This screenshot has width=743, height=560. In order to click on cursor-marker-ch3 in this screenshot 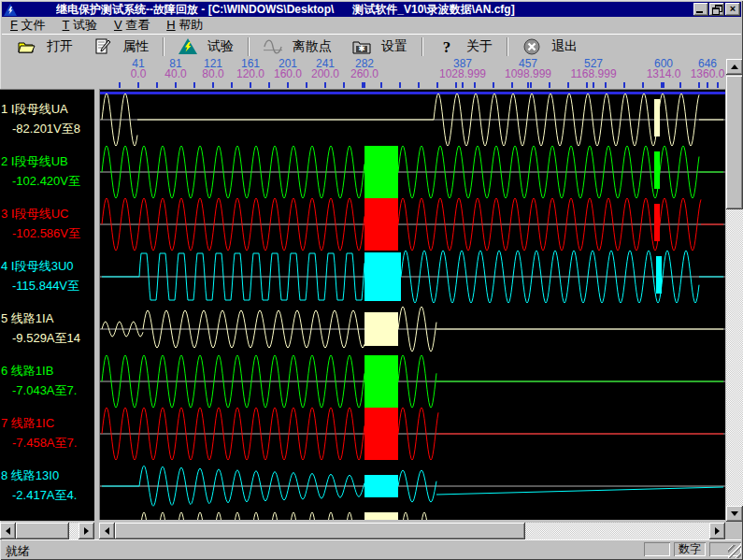, I will do `click(657, 223)`.